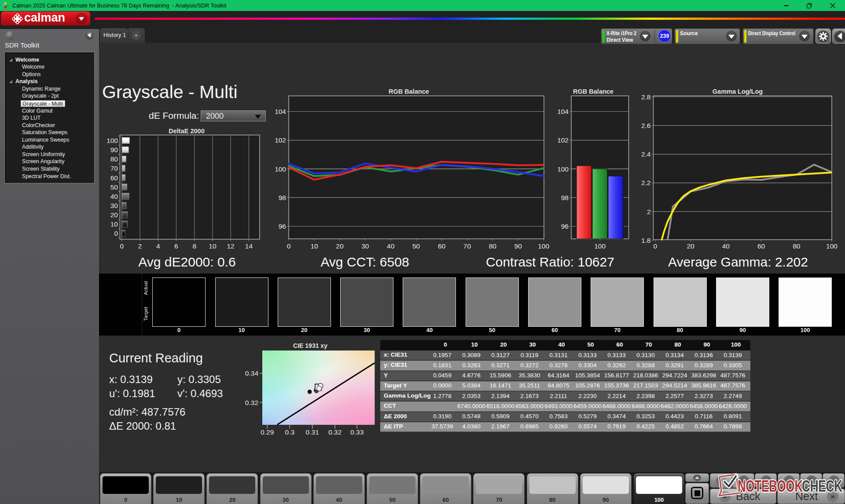 This screenshot has width=845, height=504. Describe the element at coordinates (738, 262) in the screenshot. I see `svg-text: Average Gamma: 2.202` at that location.